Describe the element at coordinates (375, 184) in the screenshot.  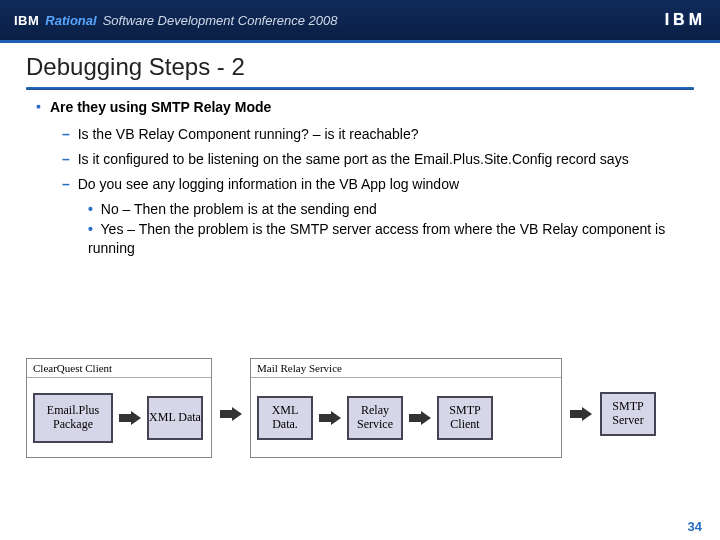
I see `bullet-level2: – Do you see any logging information in …` at that location.